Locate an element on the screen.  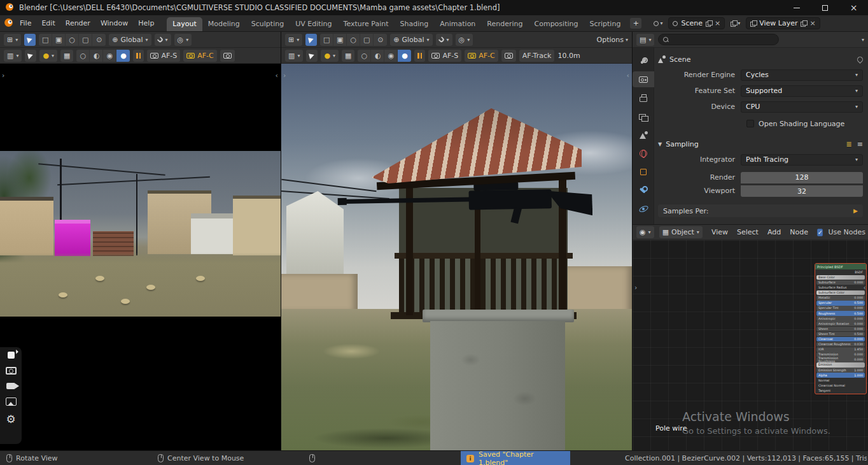
properties-search-input is located at coordinates (718, 39).